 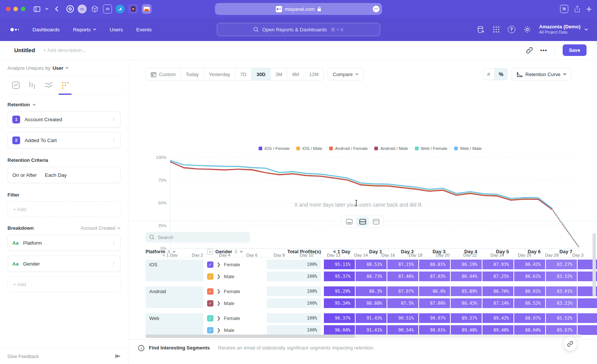 I want to click on retention-value-cell: 95.11%, so click(x=340, y=264).